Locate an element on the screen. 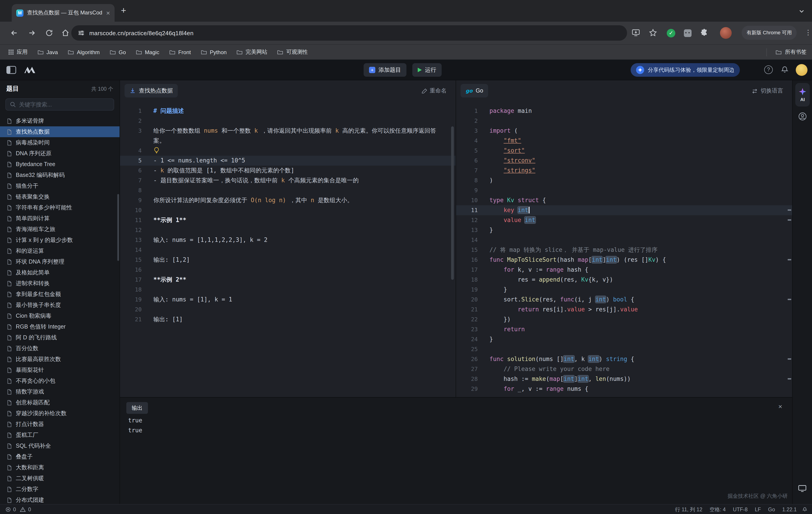  sidebar-item: 分布式团建 is located at coordinates (60, 499).